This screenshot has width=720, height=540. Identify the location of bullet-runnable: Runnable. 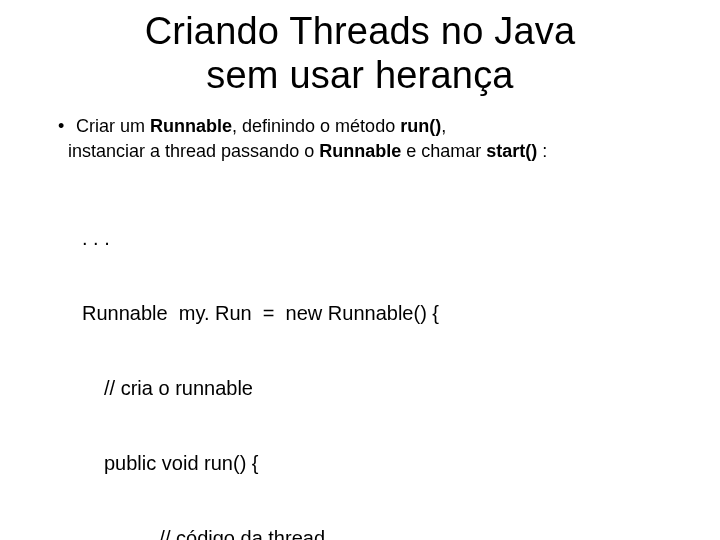
(191, 126).